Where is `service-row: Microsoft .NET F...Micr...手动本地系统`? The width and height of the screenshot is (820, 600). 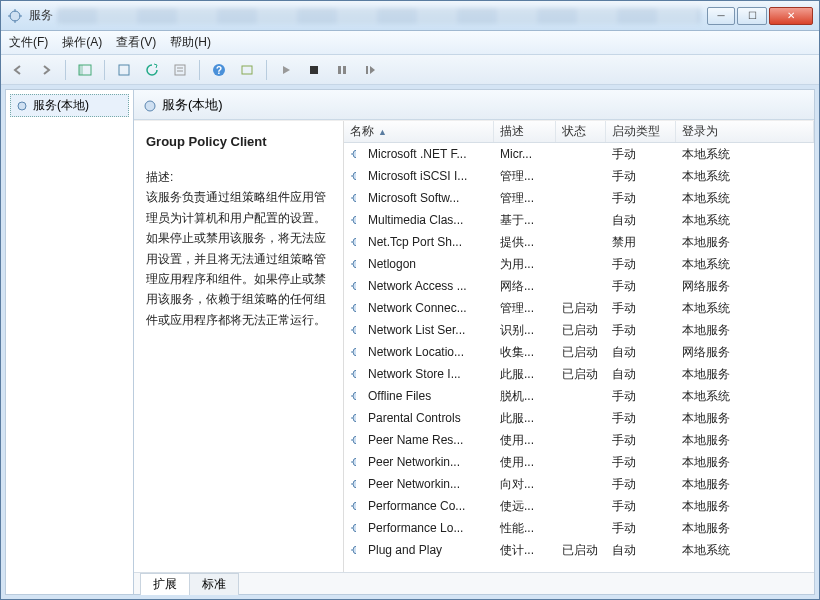
service-row: Microsoft .NET F...Micr...手动本地系统 is located at coordinates (579, 154).